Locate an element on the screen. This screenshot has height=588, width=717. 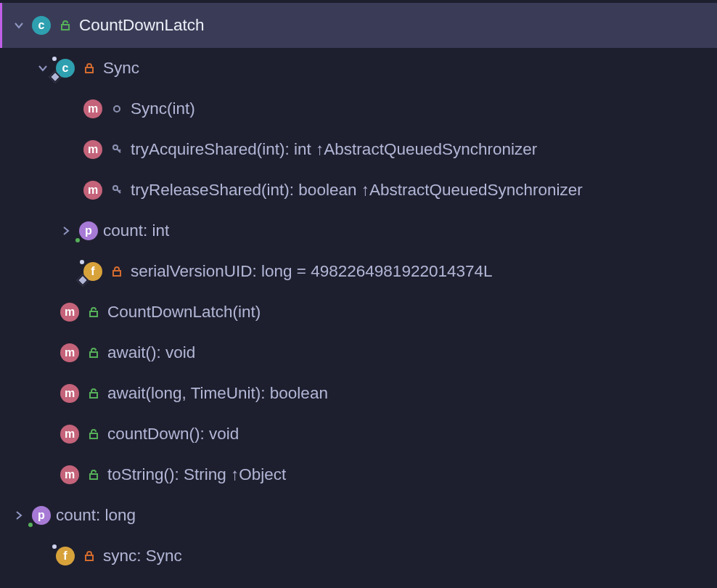
method-try-release-shared: m tryReleaseShared(int): boolean ↑Abstra… is located at coordinates (358, 190).